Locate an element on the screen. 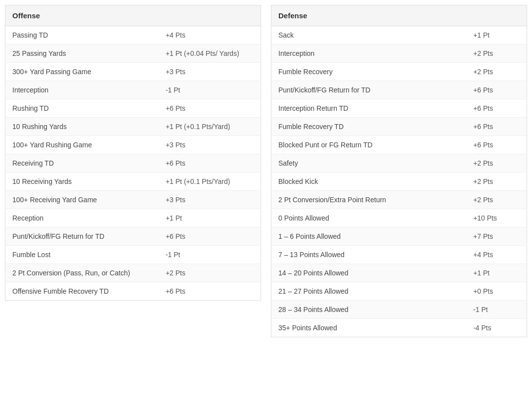 Image resolution: width=532 pixels, height=400 pixels. table-row: Fumble Recovery TD +6 Pts is located at coordinates (399, 127).